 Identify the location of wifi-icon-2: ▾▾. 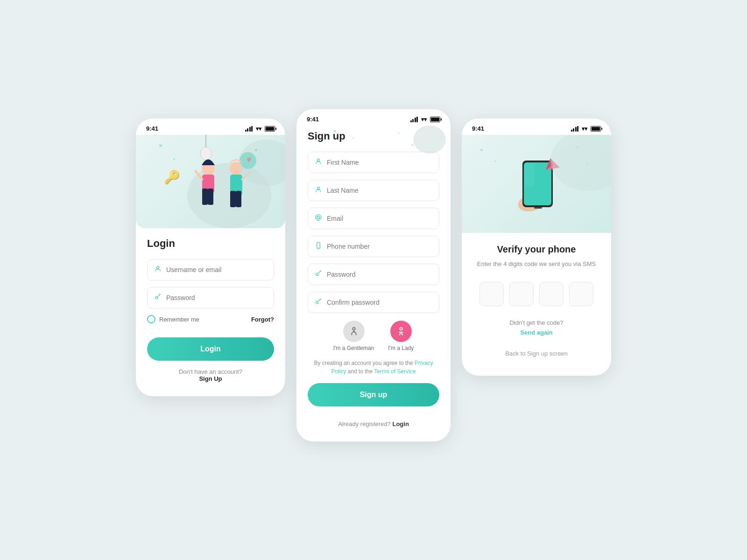
(424, 119).